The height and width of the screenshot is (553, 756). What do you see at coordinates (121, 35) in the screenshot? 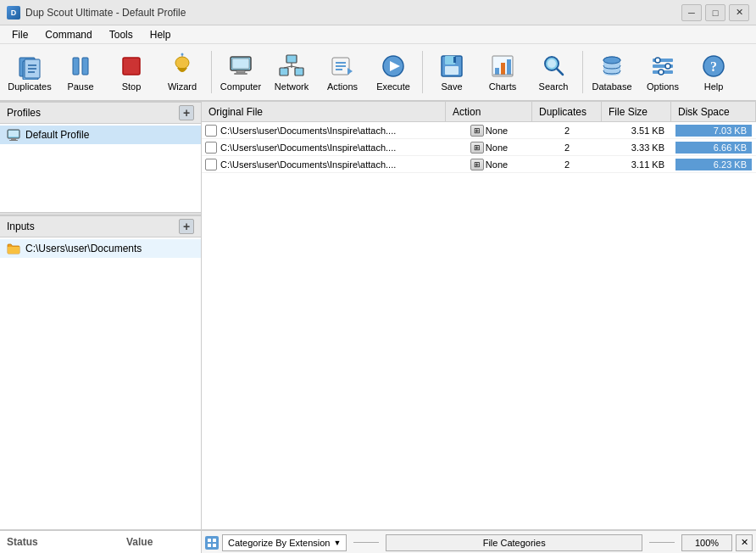
I see `menu-tools: Tools` at bounding box center [121, 35].